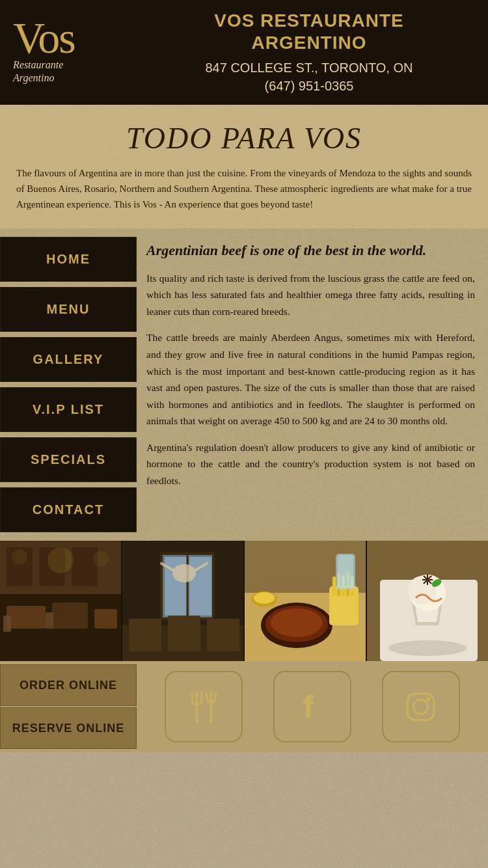 The height and width of the screenshot is (868, 488). Describe the element at coordinates (68, 359) in the screenshot. I see `sidebar-item-gallery: GALLERY` at that location.